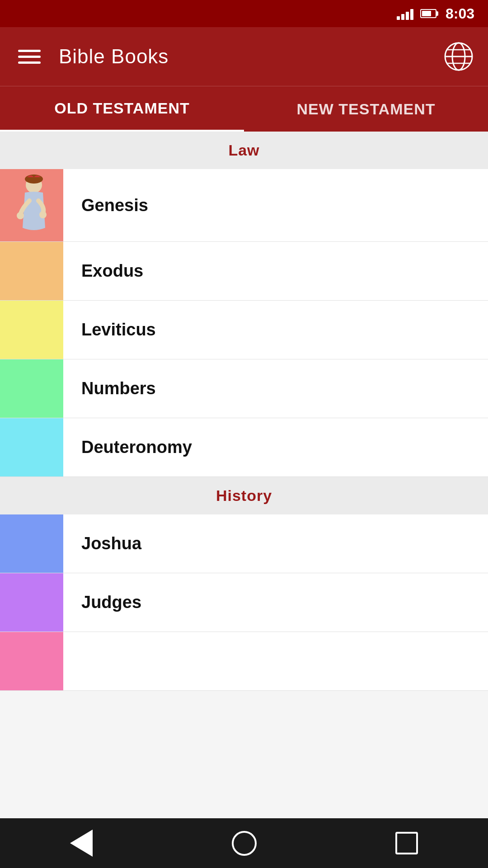 The image size is (488, 868). Describe the element at coordinates (276, 448) in the screenshot. I see `book-name-deuteronomy: Deuteronomy` at that location.